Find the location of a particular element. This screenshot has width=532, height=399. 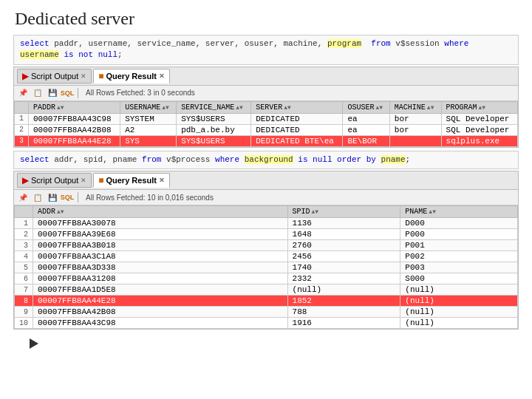

table-cell is located at coordinates (415, 140).